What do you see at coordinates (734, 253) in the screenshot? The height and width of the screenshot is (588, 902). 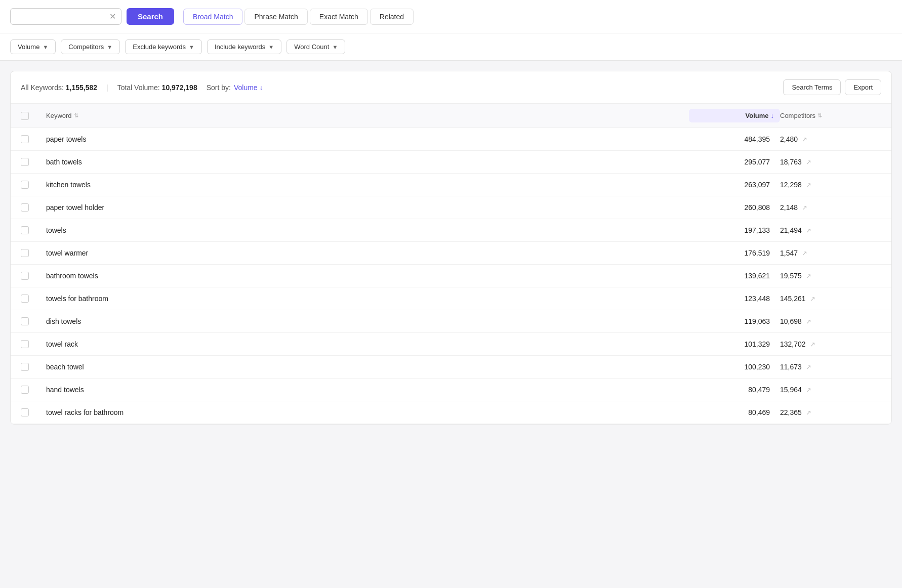 I see `row-volume: 176,519` at bounding box center [734, 253].